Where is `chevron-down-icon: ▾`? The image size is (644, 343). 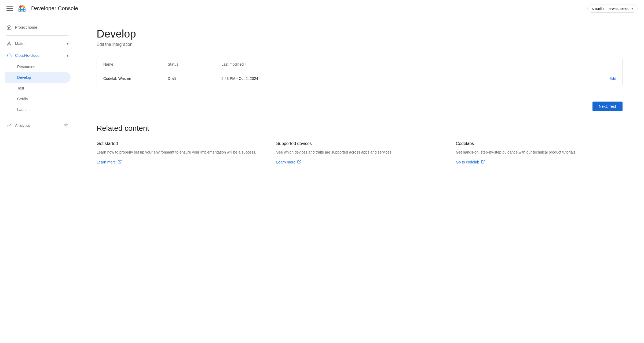
chevron-down-icon: ▾ is located at coordinates (632, 9).